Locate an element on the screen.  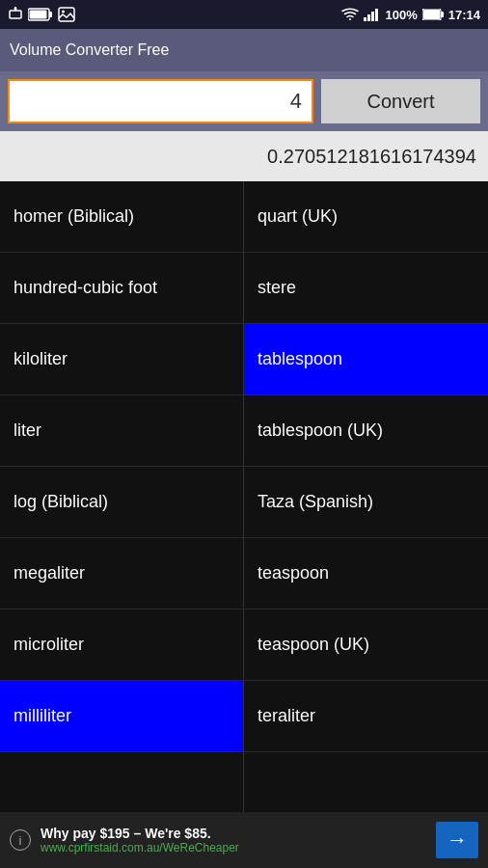
clock: 17:14 is located at coordinates (465, 15).